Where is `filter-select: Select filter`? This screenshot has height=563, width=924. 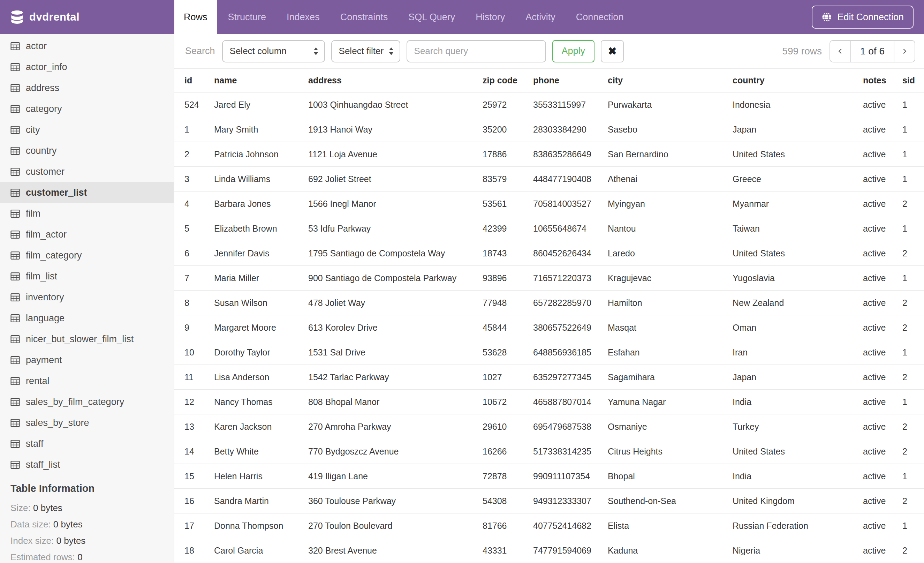
filter-select: Select filter is located at coordinates (366, 51).